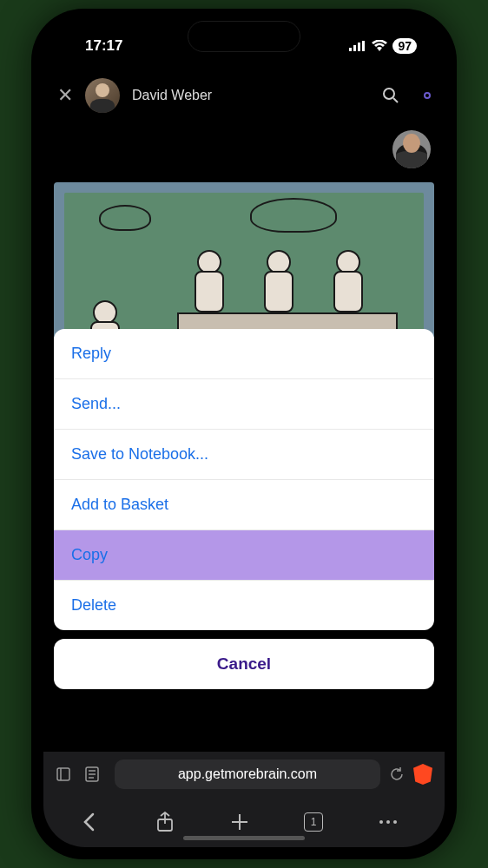 The width and height of the screenshot is (488, 868). I want to click on close-icon: ✕, so click(65, 95).